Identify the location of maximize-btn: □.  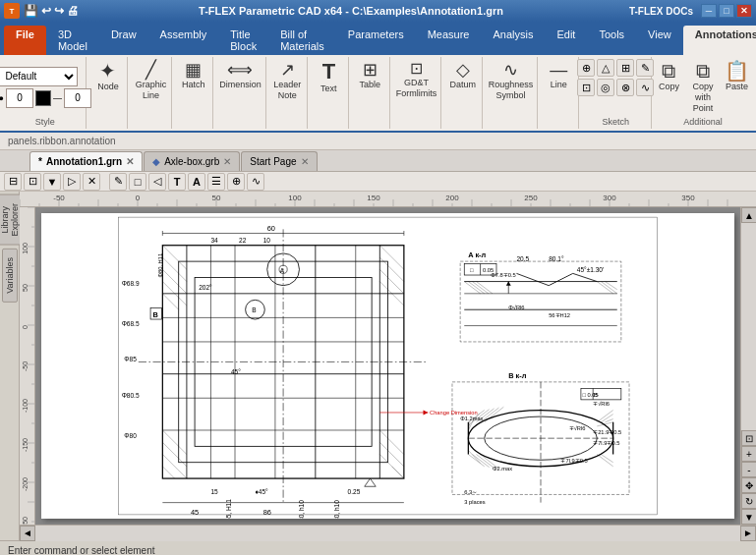
(727, 11).